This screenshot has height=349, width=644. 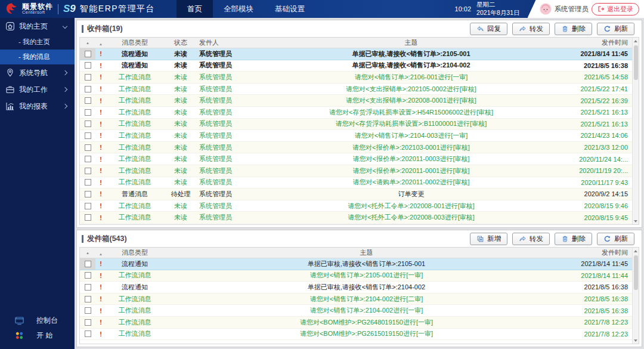 I want to click on nav-item: 基础设置, so click(x=290, y=9).